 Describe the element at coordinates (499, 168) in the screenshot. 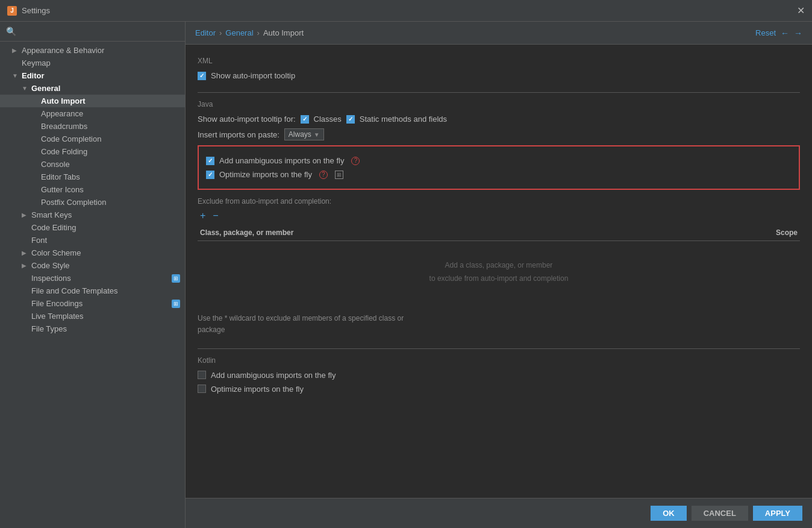

I see `highlighted-options-box: Add unambiguous imports on the fly ? Opt…` at that location.